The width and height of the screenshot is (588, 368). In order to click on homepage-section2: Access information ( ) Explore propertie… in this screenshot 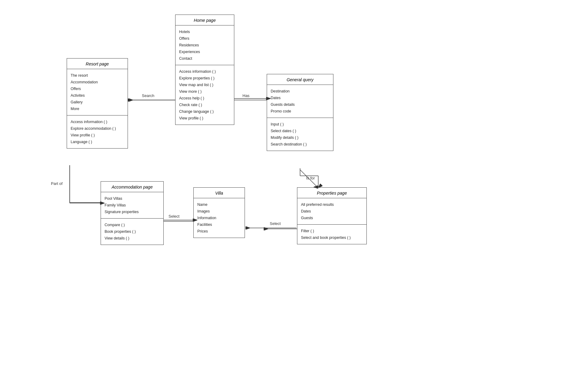, I will do `click(205, 95)`.